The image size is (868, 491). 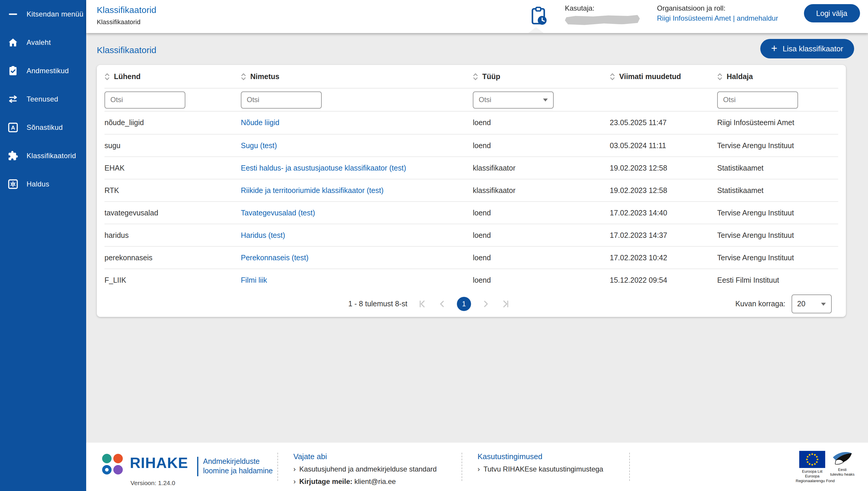 I want to click on sidebar-item-label: Avaleht, so click(x=39, y=42).